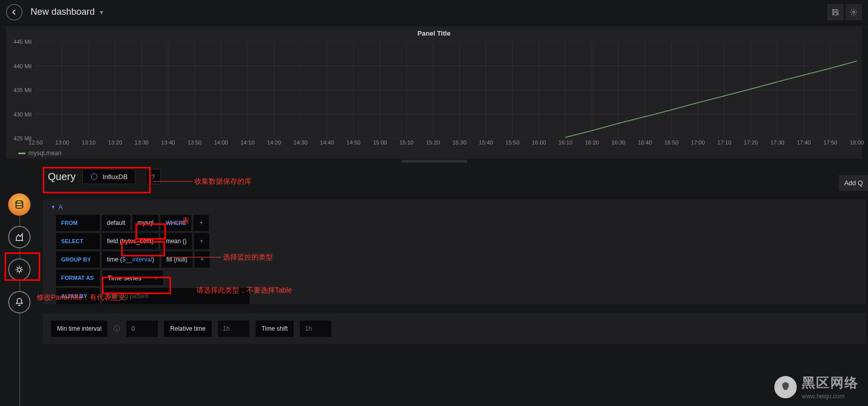 The image size is (868, 406). I want to click on add-query-button: Add Q, so click(853, 183).